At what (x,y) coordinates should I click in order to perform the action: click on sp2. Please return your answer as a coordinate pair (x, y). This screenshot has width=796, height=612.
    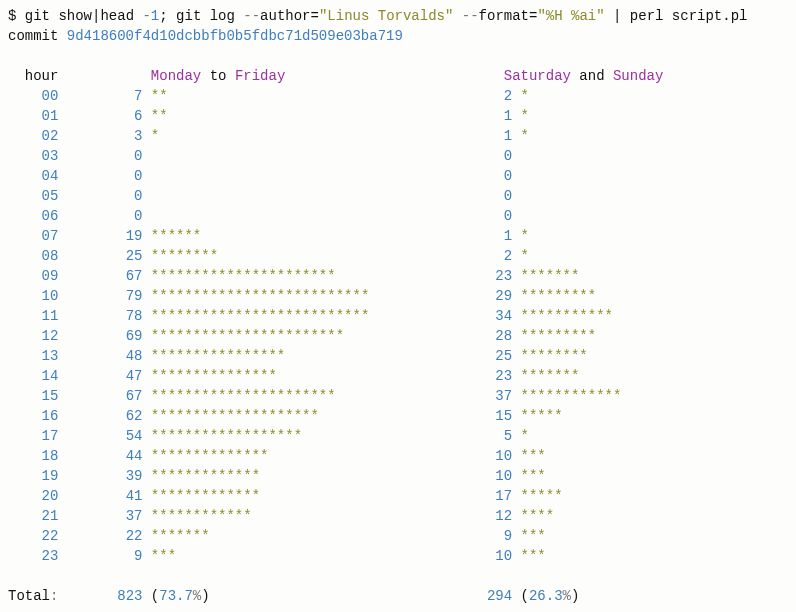
    Looking at the image, I should click on (609, 16).